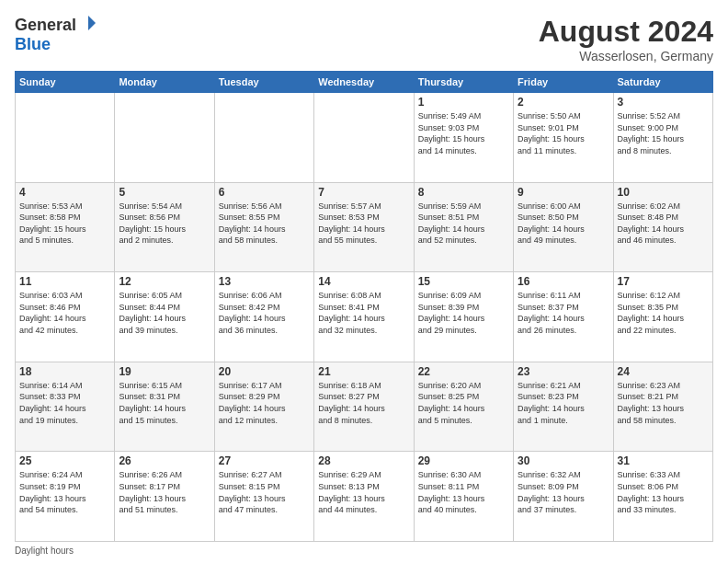 The image size is (728, 563). I want to click on day-info-25: Sunrise: 6:24 AM Sunset: 8:19 PM Dayligh…, so click(64, 492).